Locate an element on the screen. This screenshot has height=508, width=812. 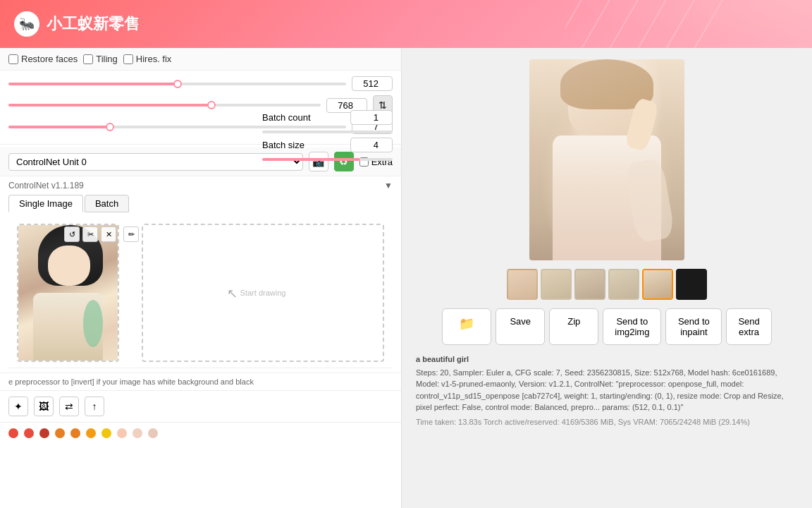
controlnet-select: ControlNet Unit 0 is located at coordinates (156, 162).